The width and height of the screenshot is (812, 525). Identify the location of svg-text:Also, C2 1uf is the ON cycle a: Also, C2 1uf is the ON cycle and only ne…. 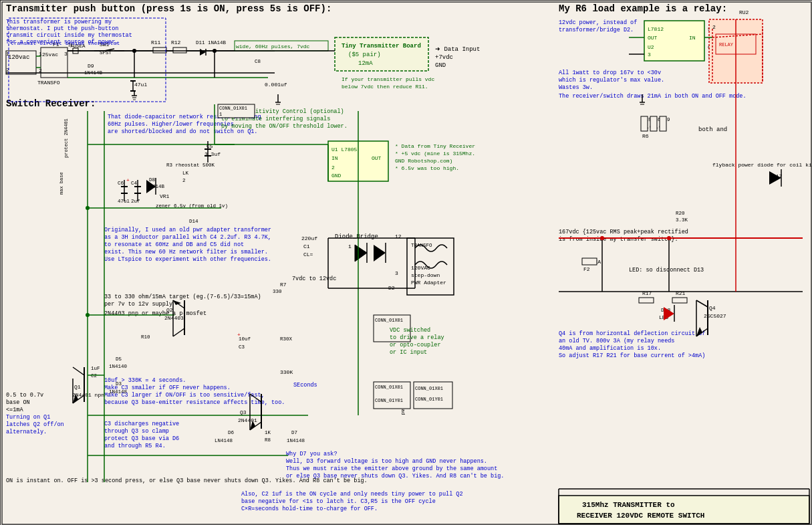
(352, 494).